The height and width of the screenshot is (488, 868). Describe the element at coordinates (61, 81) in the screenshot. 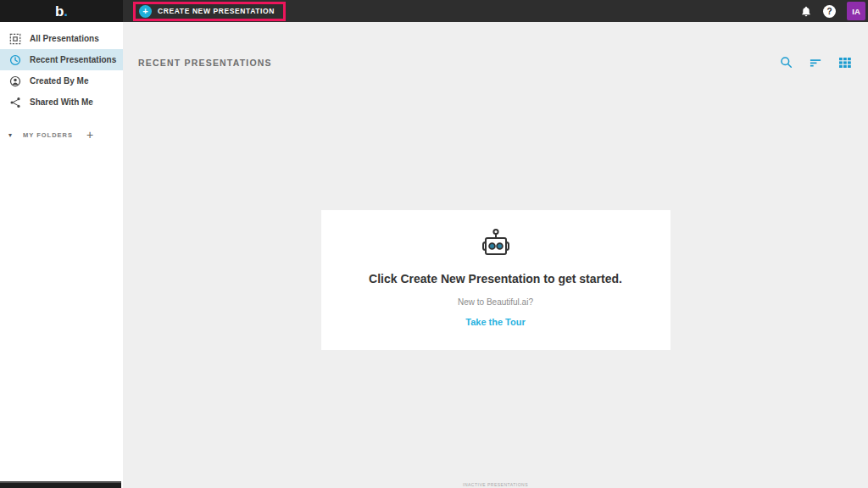

I see `sidebar-item-created-by-me: Created By Me` at that location.